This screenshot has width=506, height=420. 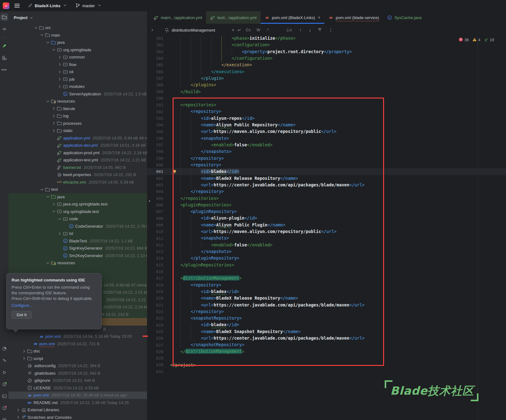 I want to click on line-number: 589, so click(x=158, y=92).